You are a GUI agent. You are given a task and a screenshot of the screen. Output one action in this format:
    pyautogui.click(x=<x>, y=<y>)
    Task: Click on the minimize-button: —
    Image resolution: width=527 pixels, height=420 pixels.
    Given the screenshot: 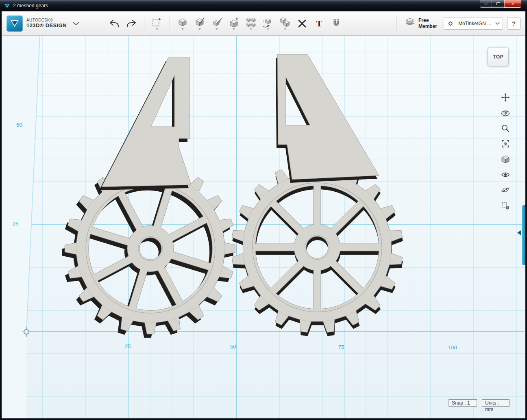 What is the action you would take?
    pyautogui.click(x=486, y=4)
    